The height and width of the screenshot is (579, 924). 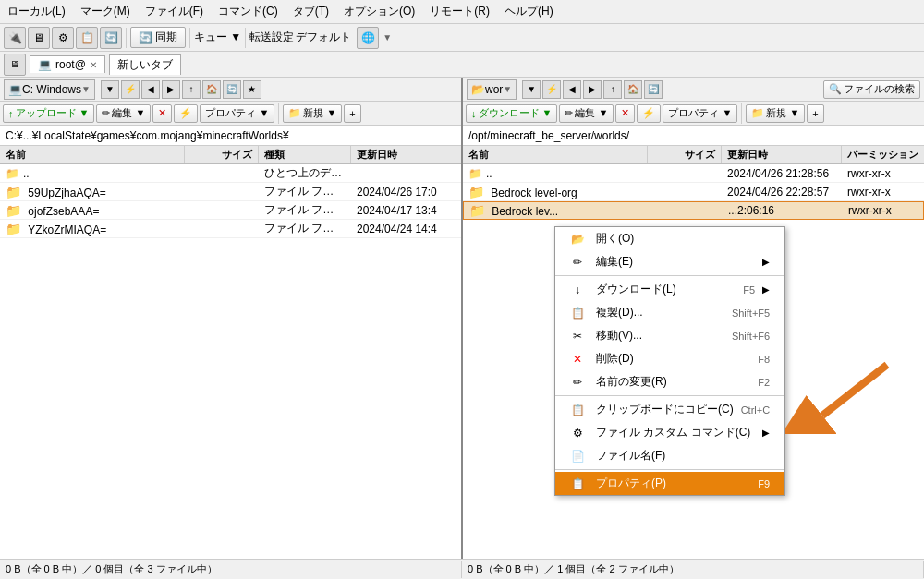 I want to click on refresh-icon: 🌐, so click(x=368, y=38).